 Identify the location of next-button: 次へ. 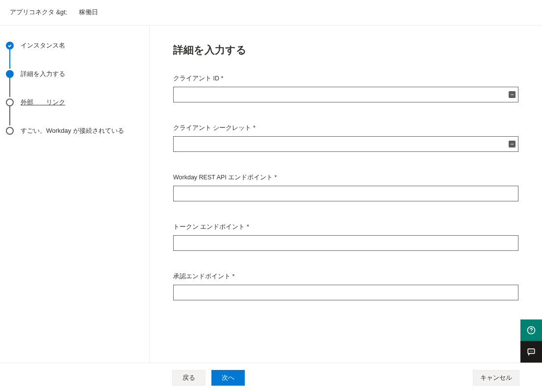
(228, 378).